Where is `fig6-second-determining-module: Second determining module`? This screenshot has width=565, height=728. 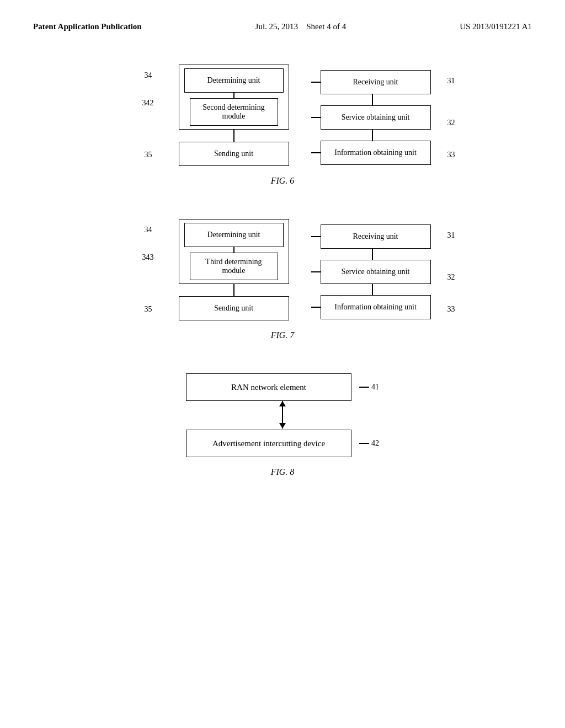
fig6-second-determining-module: Second determining module is located at coordinates (234, 112).